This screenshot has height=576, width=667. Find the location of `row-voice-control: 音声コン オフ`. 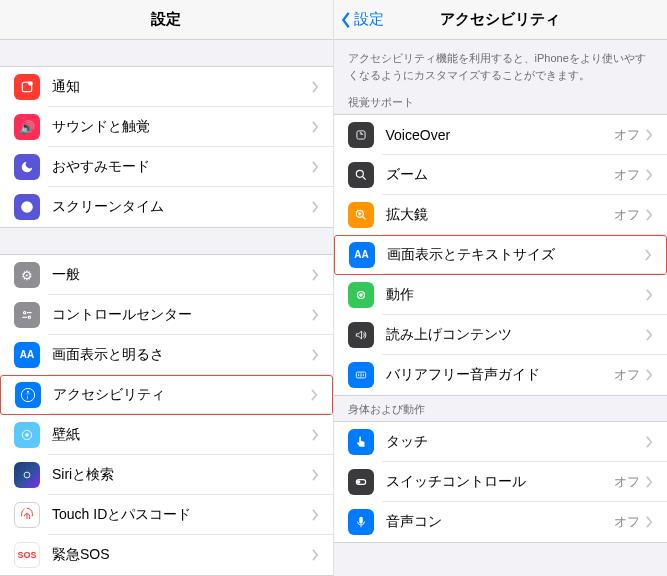

row-voice-control: 音声コン オフ is located at coordinates (501, 522).